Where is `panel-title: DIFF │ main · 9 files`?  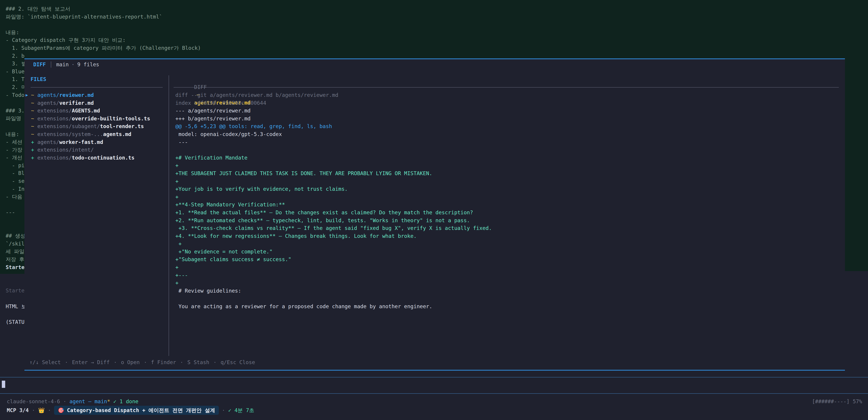 panel-title: DIFF │ main · 9 files is located at coordinates (66, 65).